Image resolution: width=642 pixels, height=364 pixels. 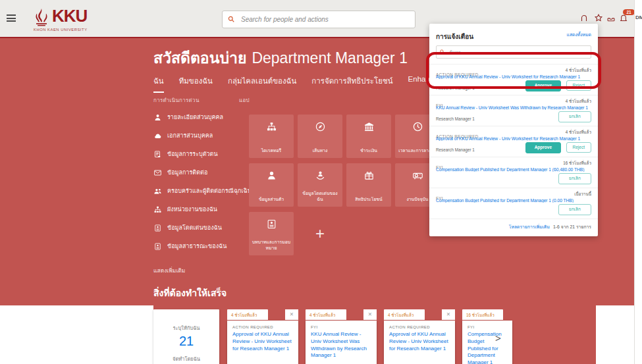 I want to click on tab-3: กลุ่มไคลเอนต์ของฉัน, so click(x=262, y=84).